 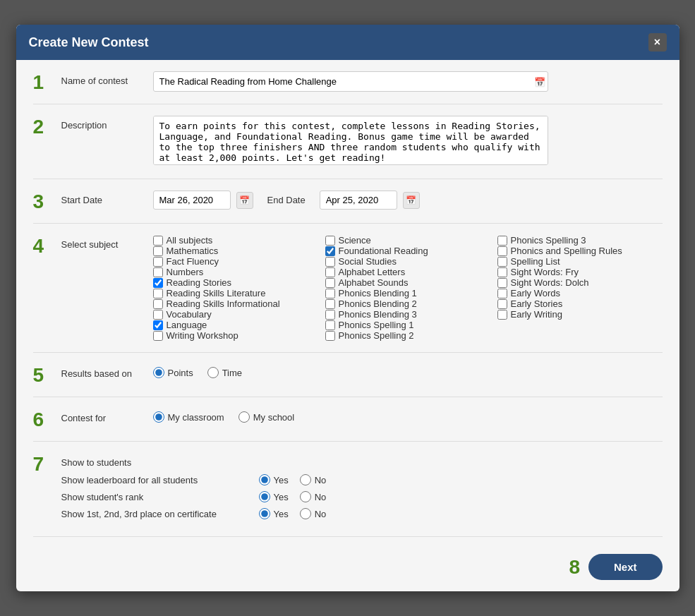 I want to click on step6-number: 6, so click(x=47, y=419).